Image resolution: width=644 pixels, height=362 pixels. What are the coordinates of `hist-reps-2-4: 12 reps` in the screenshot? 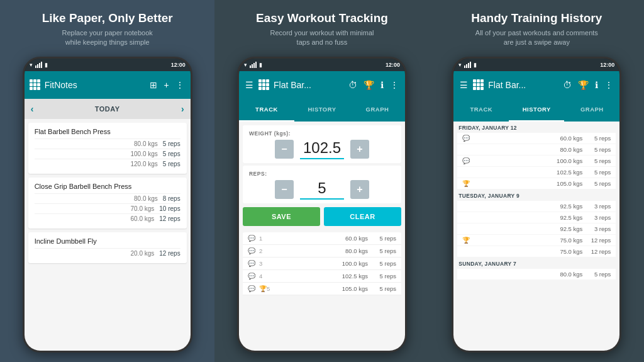 It's located at (596, 240).